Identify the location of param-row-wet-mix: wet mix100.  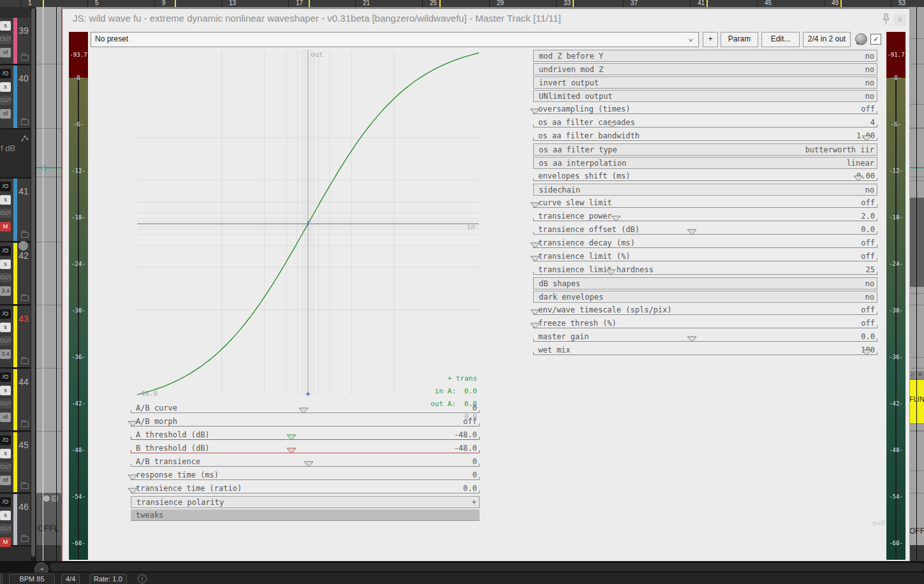
(705, 349).